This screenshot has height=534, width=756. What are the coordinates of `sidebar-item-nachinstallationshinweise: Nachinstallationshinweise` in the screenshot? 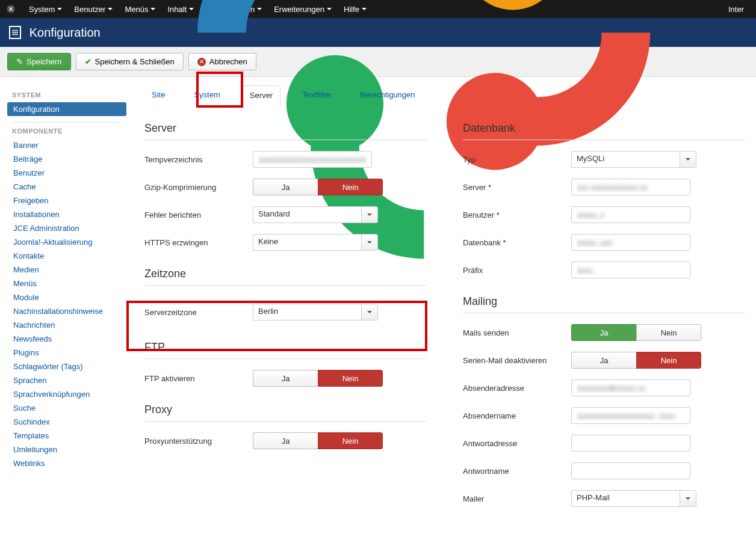 It's located at (67, 312).